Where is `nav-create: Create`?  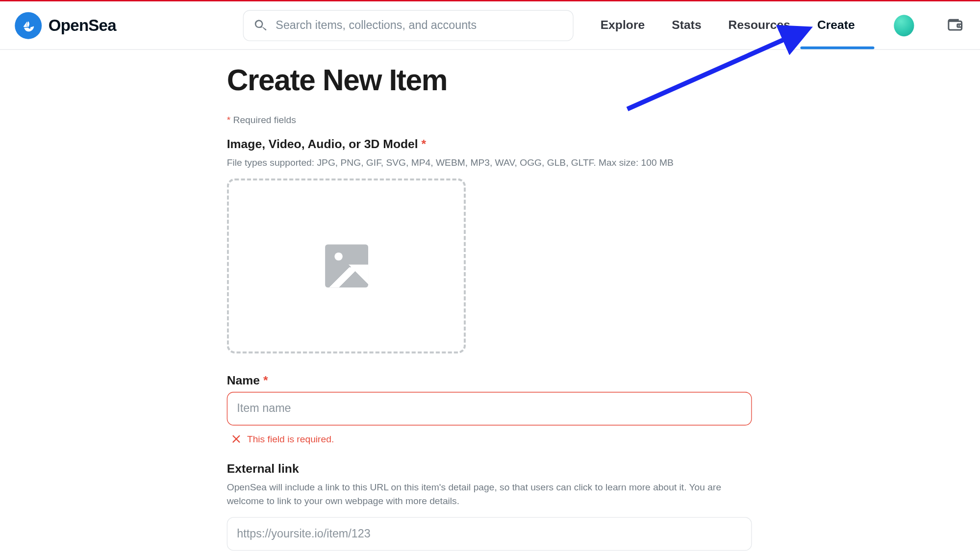
nav-create: Create is located at coordinates (836, 25).